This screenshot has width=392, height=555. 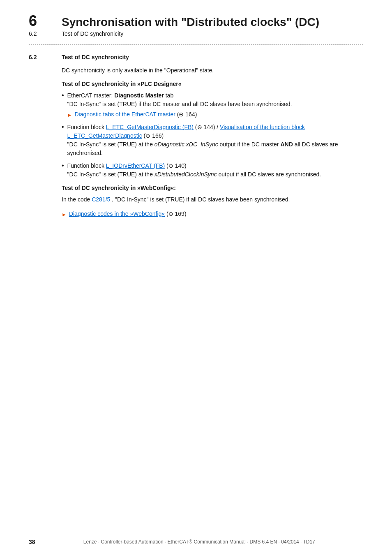 What do you see at coordinates (212, 170) in the screenshot?
I see `bullet-item-3: • Function block L_IODrvEtherCAT (FB) (⊝…` at bounding box center [212, 170].